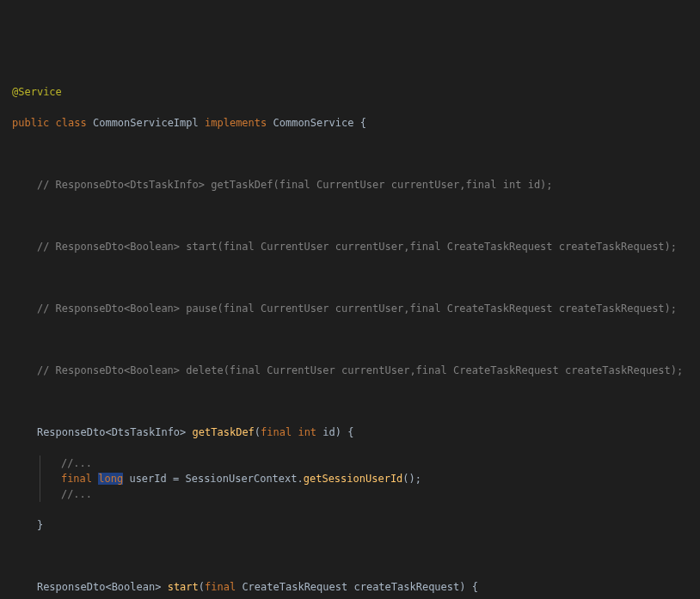 Image resolution: width=700 pixels, height=599 pixels. What do you see at coordinates (175, 479) in the screenshot?
I see `equals: =` at bounding box center [175, 479].